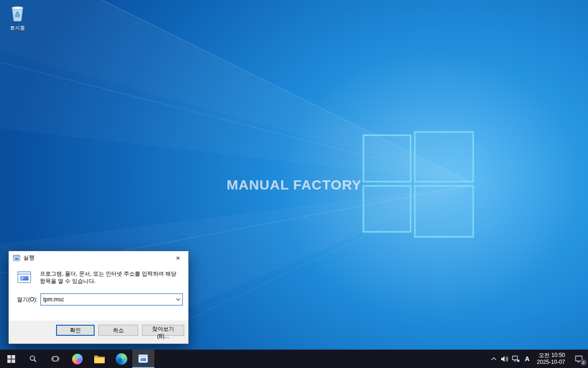 This screenshot has height=368, width=588. Describe the element at coordinates (505, 359) in the screenshot. I see `volume-button` at that location.